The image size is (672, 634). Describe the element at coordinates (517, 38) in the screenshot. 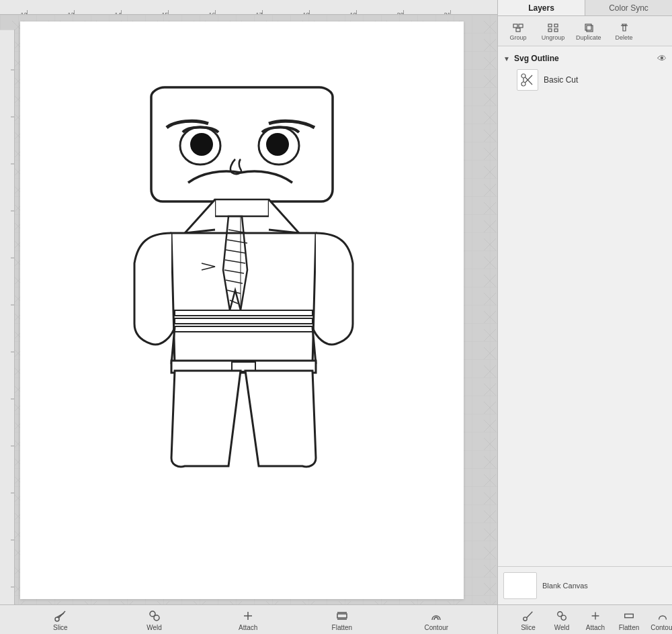

I see `group-label: Group` at that location.